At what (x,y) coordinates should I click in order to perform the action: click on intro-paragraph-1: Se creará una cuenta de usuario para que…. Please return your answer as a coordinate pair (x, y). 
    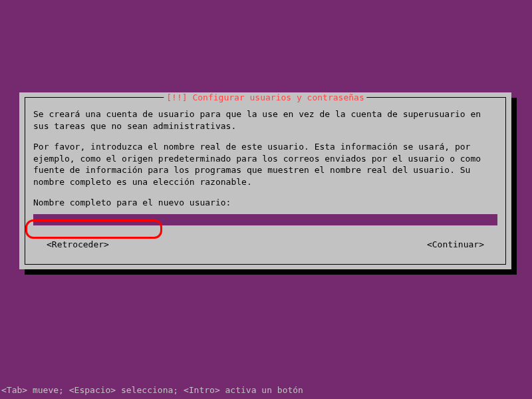
    Looking at the image, I should click on (265, 120).